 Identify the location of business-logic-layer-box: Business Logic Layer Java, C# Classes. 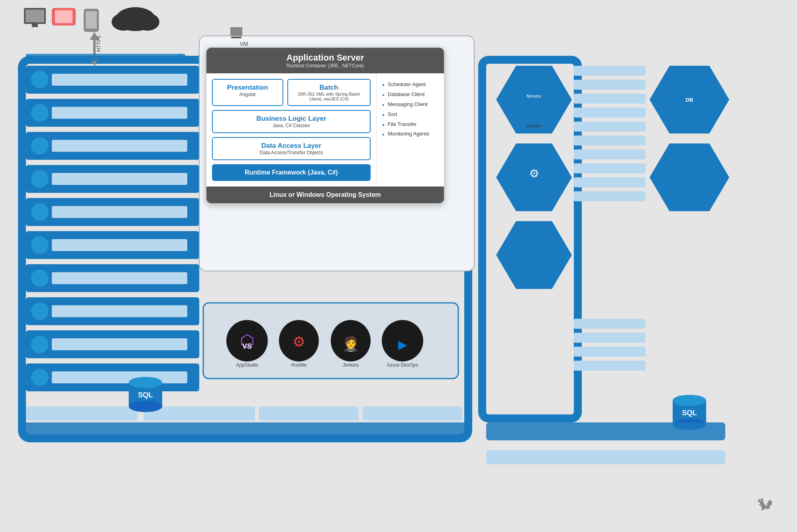
(291, 122).